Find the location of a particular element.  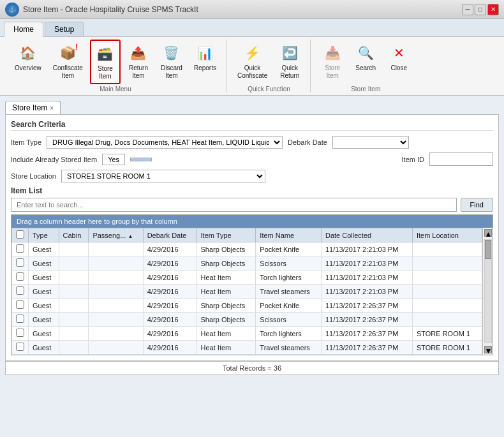

overview-button: 🏠 Overview is located at coordinates (28, 62).